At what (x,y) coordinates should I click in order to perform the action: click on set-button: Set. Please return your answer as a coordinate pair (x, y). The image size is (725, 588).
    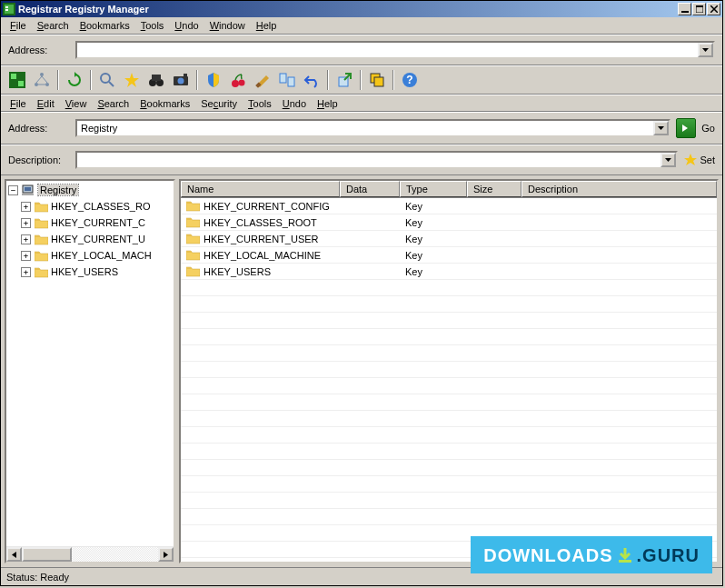
    Looking at the image, I should click on (700, 160).